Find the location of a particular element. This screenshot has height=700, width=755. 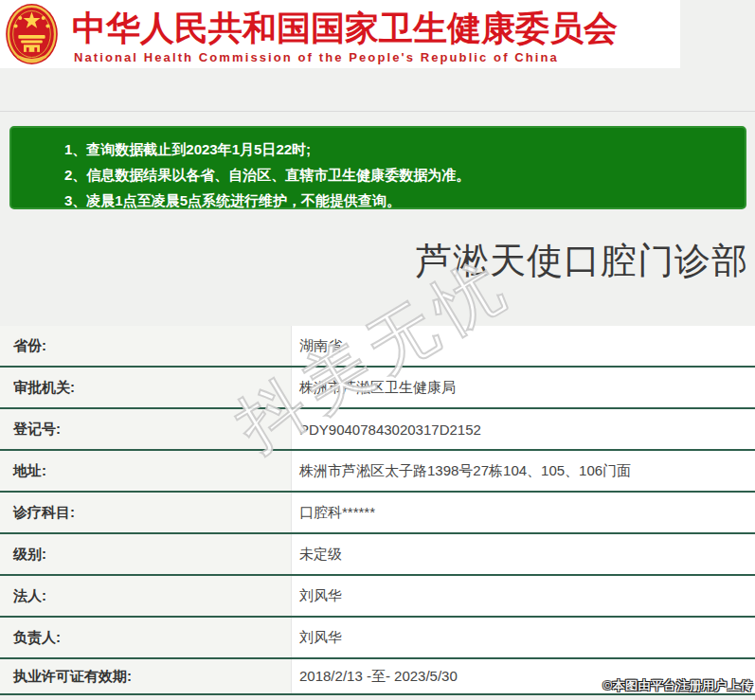

field-label: 省份: is located at coordinates (146, 346).